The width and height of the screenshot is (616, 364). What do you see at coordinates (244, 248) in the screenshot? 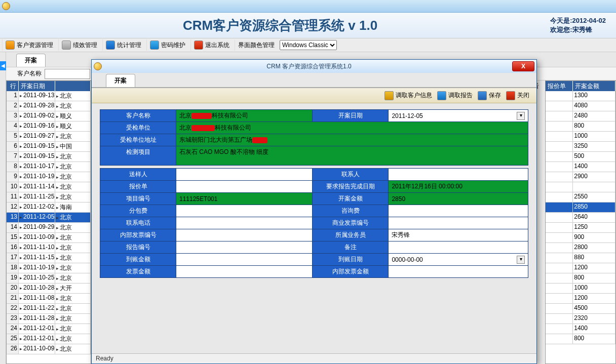
I see `report-no-value` at bounding box center [244, 248].